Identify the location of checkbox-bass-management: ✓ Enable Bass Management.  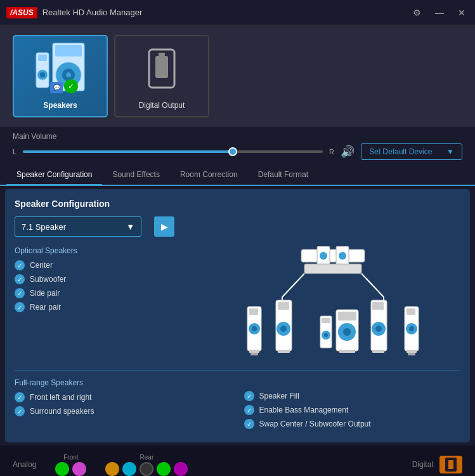
(353, 410).